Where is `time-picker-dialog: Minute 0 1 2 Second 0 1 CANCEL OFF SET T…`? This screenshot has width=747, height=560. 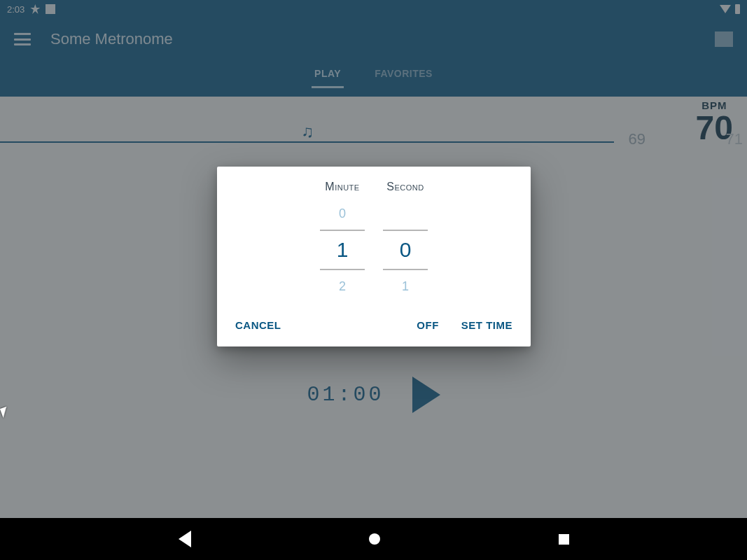 time-picker-dialog: Minute 0 1 2 Second 0 1 CANCEL OFF SET T… is located at coordinates (374, 256).